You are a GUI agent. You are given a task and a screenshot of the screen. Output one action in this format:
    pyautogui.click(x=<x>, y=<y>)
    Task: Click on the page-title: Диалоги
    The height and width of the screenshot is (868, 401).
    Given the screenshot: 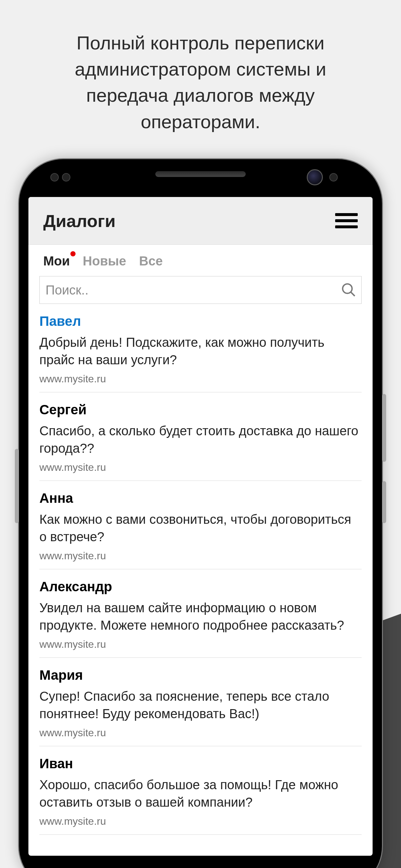 What is the action you would take?
    pyautogui.click(x=80, y=221)
    